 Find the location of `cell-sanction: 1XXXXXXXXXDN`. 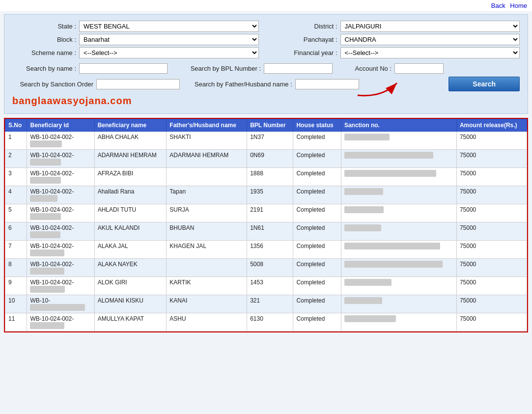

cell-sanction: 1XXXXXXXXXDN is located at coordinates (399, 286).